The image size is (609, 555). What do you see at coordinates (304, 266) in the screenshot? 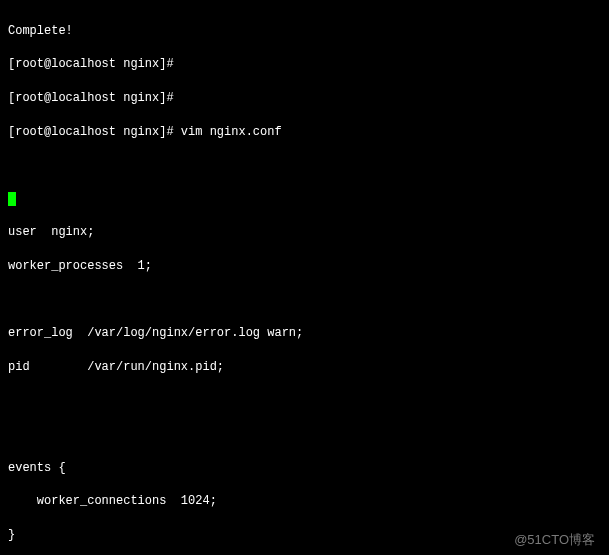
I see `config-worker-processes: worker_processes 1;` at bounding box center [304, 266].